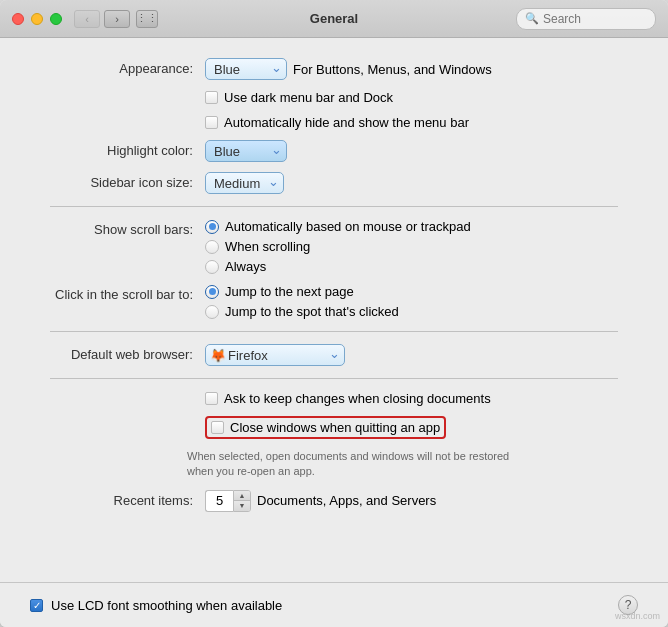 The image size is (668, 627). What do you see at coordinates (246, 69) in the screenshot?
I see `appearance-select-wrapper: Blue Graphite` at bounding box center [246, 69].